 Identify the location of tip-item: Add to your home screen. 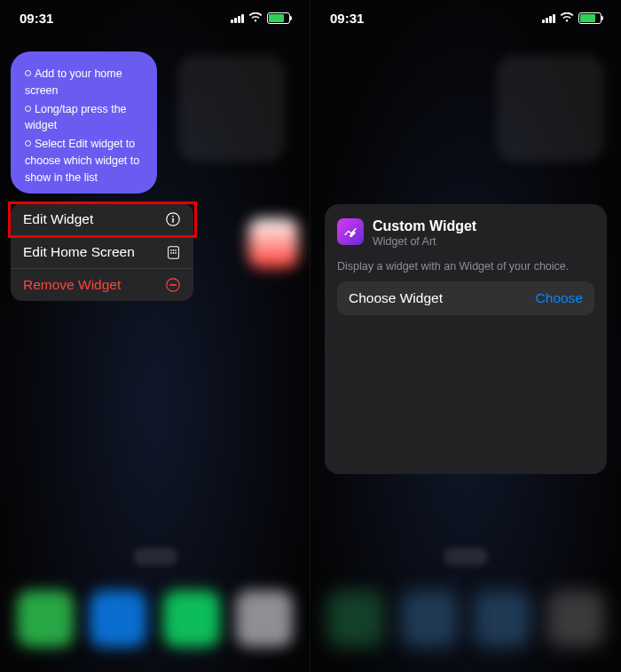
(83, 83).